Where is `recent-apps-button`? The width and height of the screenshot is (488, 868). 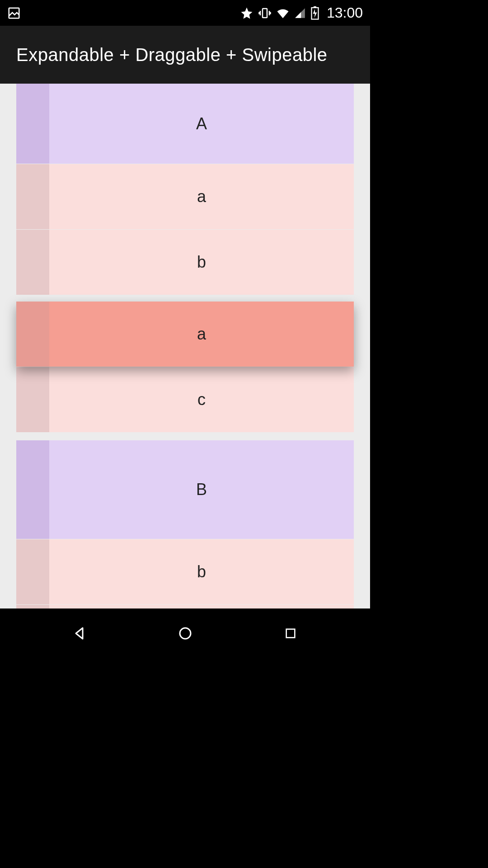
recent-apps-button is located at coordinates (291, 633).